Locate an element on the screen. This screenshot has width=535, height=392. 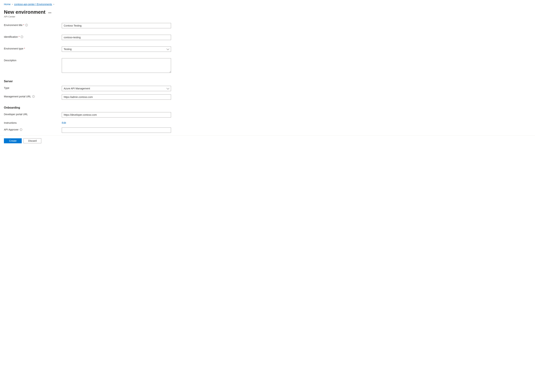
label-server-type: Type is located at coordinates (33, 88).